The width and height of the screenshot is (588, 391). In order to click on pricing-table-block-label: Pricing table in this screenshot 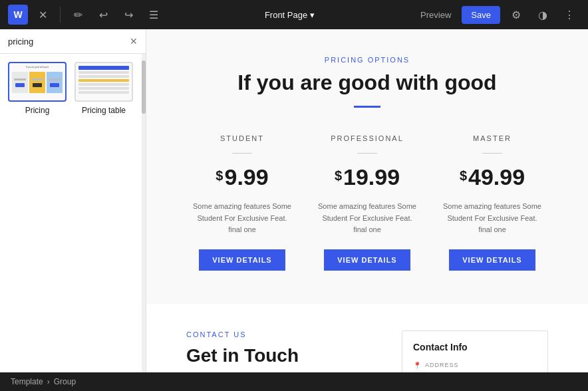, I will do `click(104, 110)`.